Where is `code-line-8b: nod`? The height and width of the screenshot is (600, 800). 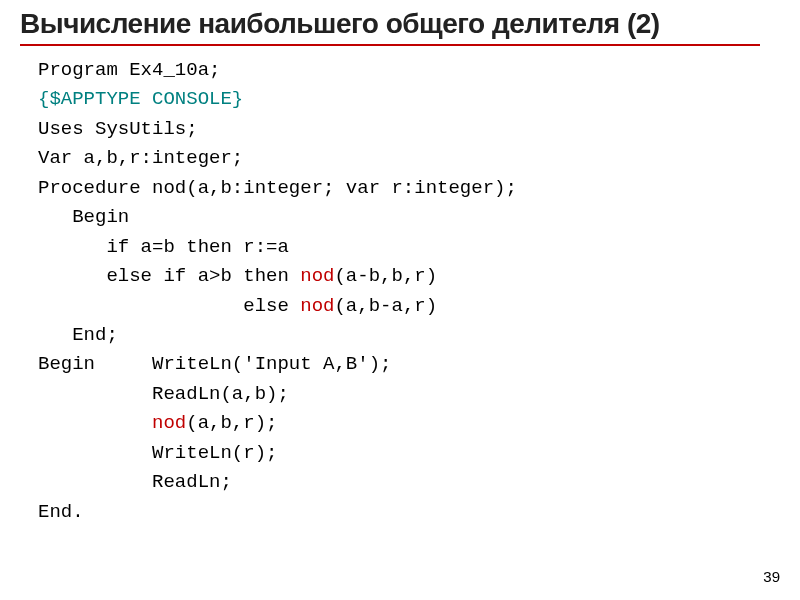
code-line-8b: nod is located at coordinates (317, 276).